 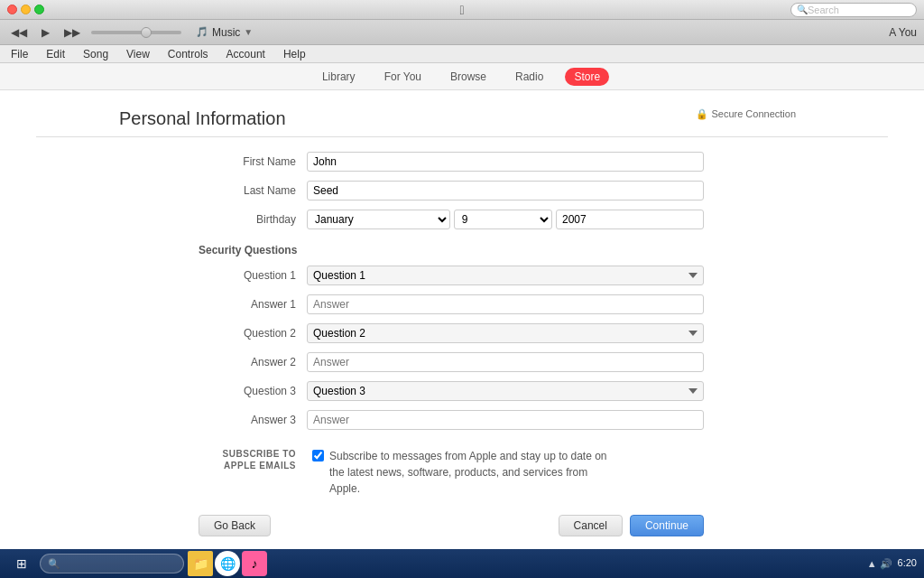 What do you see at coordinates (200, 564) in the screenshot?
I see `file-explorer-icon: 📁` at bounding box center [200, 564].